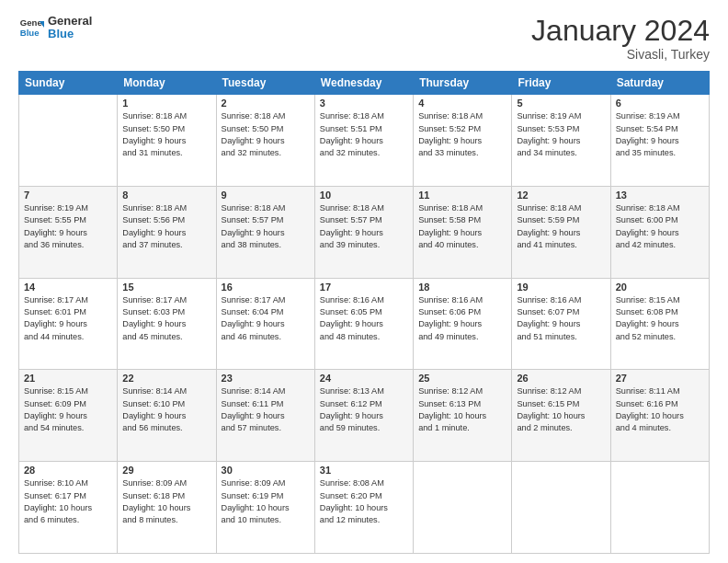 Image resolution: width=728 pixels, height=563 pixels. I want to click on calendar-cell: 18Sunrise: 8:16 AMSunset: 6:06 PMDayligh…, so click(463, 324).